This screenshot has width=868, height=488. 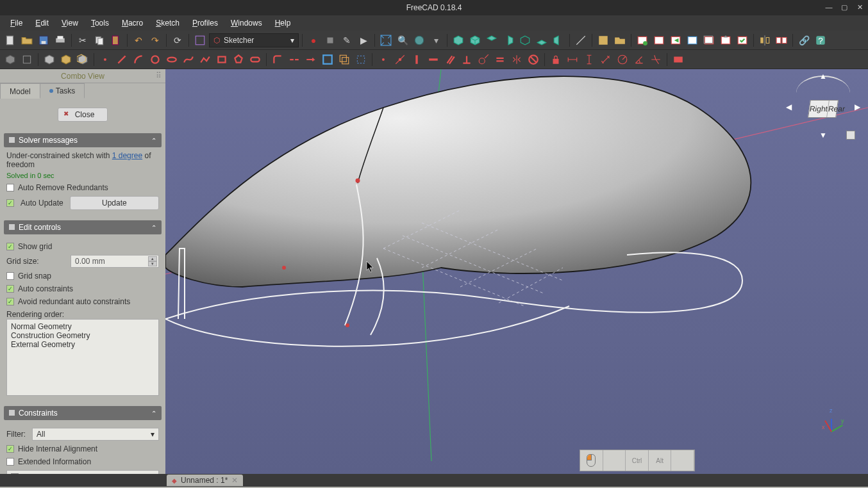 What do you see at coordinates (83, 227) in the screenshot?
I see `section-edit-header: Edit controls ⌃` at bounding box center [83, 227].